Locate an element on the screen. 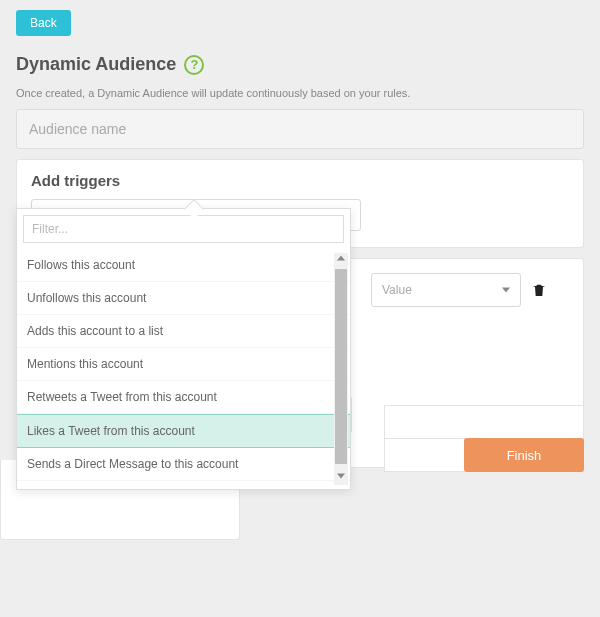  value-placeholder: Value is located at coordinates (397, 290).